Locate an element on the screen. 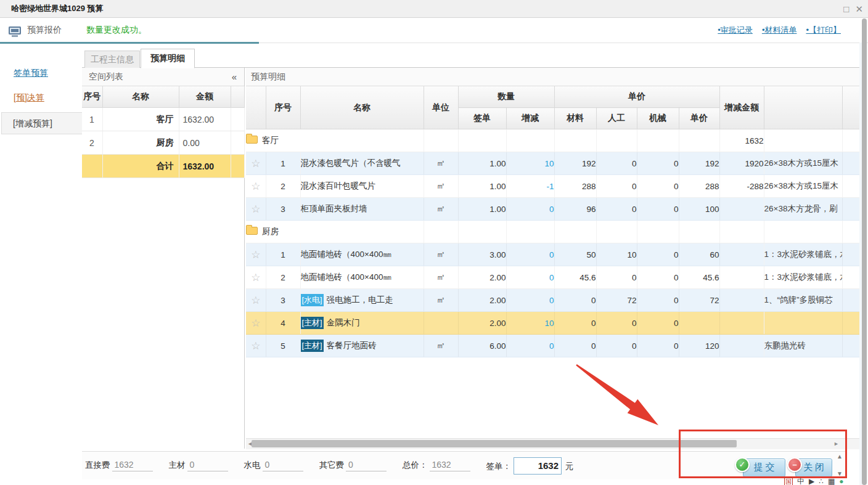 This screenshot has width=868, height=485. scroll-down-icon: ▼ is located at coordinates (840, 473).